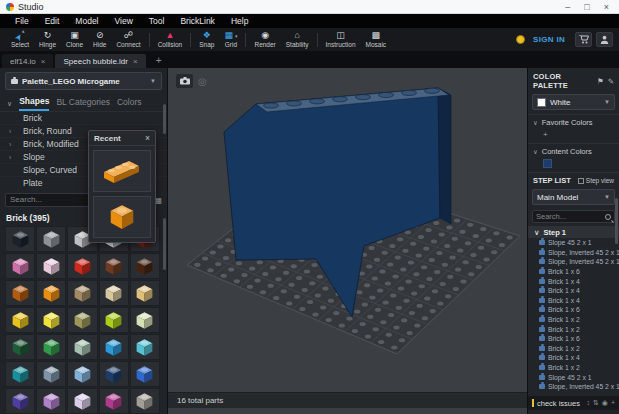 The width and height of the screenshot is (619, 414). I want to click on tab-bl-categories: BL Categories, so click(83, 104).